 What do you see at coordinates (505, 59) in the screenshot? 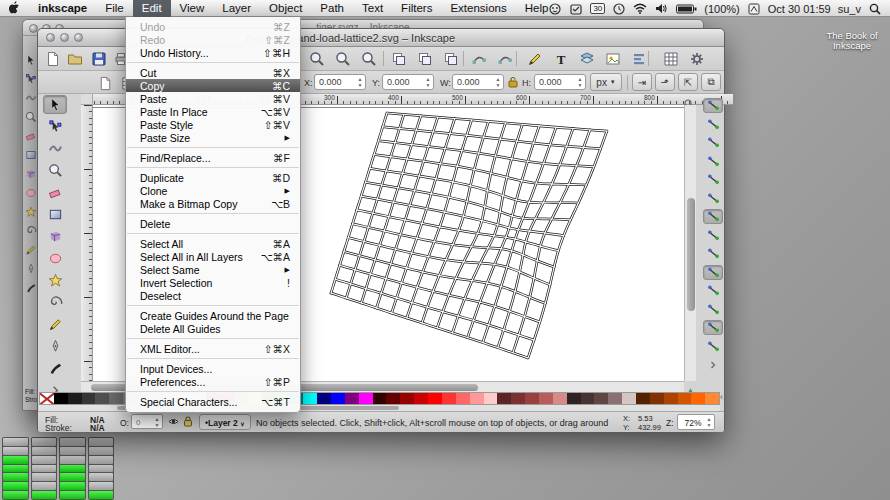
I see `edit-clips-button` at bounding box center [505, 59].